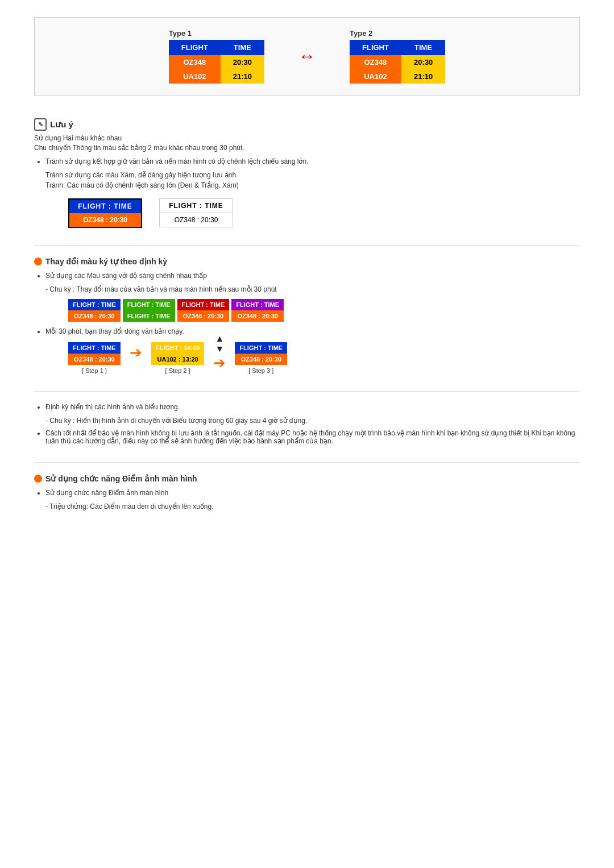  I want to click on step-box-3: FLIGHT : TIMEOZ348 : 20:30[ Step 3 ], so click(261, 358).